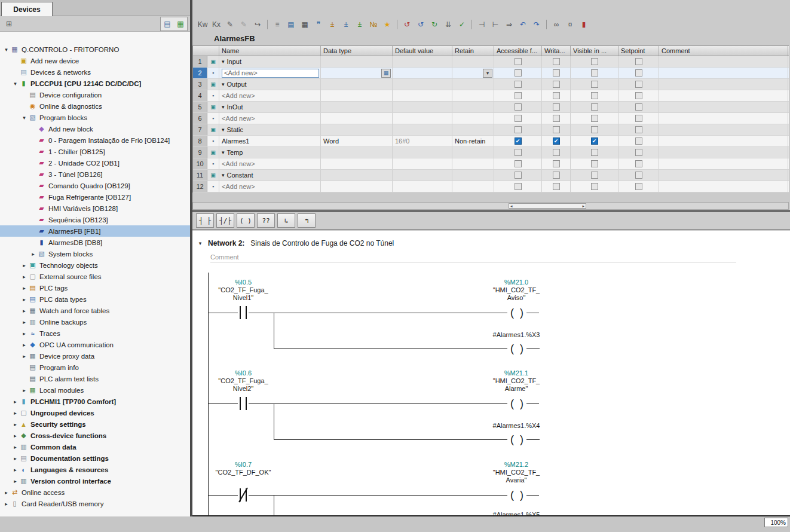  I want to click on tree-item: ▰Fuga Refrigerante [OB127], so click(95, 197).